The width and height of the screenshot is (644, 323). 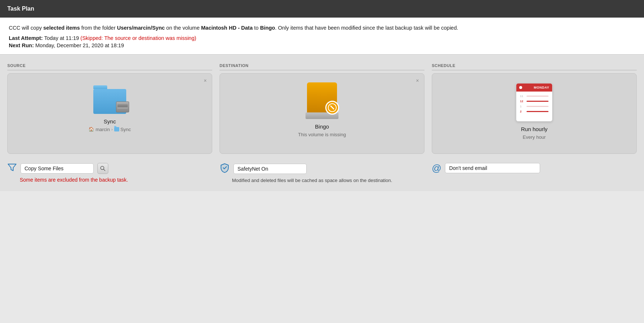 I want to click on source-breadcrumb: 🏠 marcin › Sync, so click(x=110, y=130).